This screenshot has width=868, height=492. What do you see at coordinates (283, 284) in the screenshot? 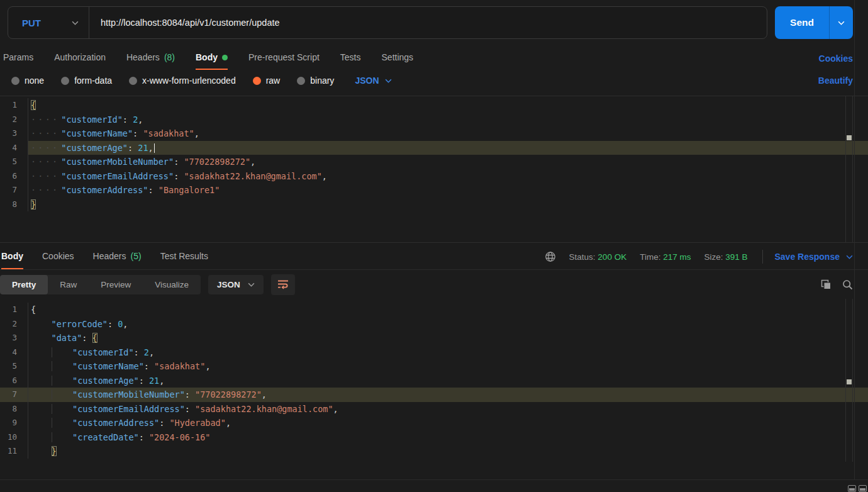
I see `wrap-lines-icon` at bounding box center [283, 284].